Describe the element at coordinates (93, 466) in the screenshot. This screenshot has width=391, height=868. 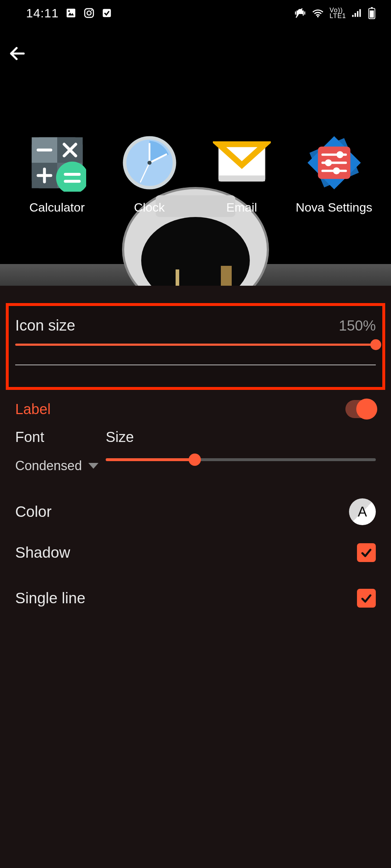
I see `chevron-down-icon` at that location.